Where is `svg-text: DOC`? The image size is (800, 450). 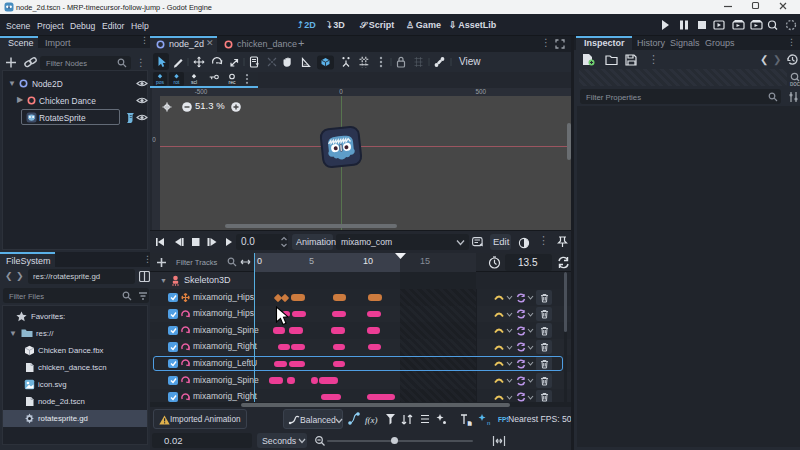 svg-text: DOC is located at coordinates (795, 84).